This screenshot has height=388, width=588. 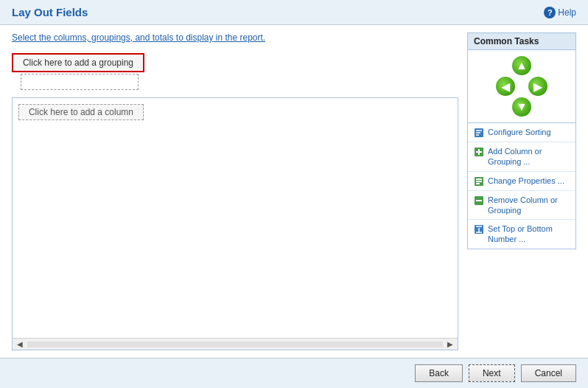 What do you see at coordinates (538, 86) in the screenshot?
I see `arrow-right-button: ▶` at bounding box center [538, 86].